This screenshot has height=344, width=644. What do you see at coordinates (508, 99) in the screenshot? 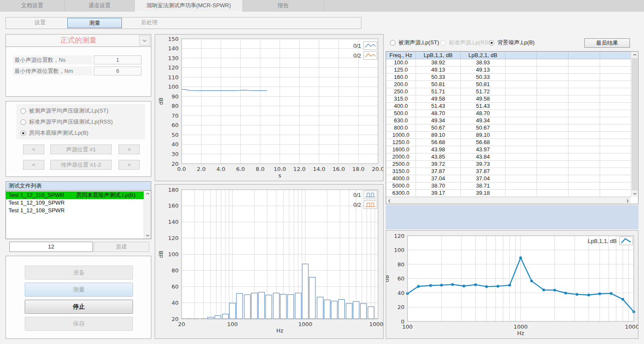
I see `table-row: 315.049.5849.58` at bounding box center [508, 99].